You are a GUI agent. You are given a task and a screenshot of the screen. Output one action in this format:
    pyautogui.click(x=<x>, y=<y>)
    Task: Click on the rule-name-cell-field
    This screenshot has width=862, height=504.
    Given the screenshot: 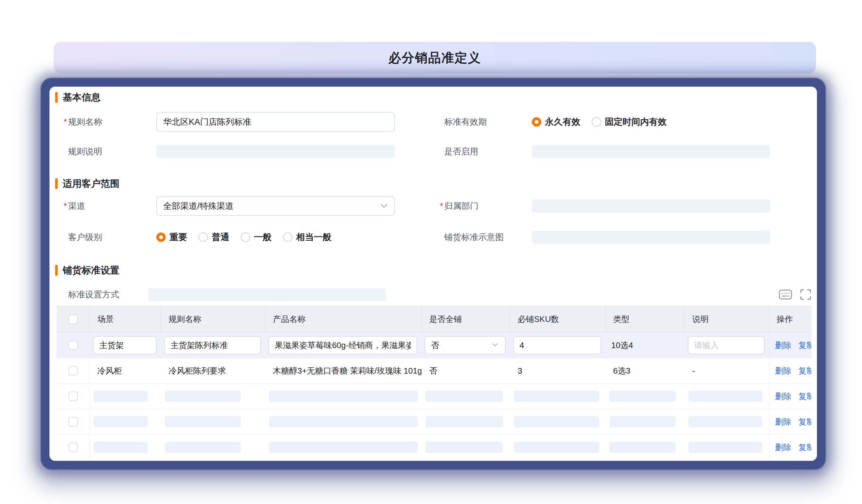 What is the action you would take?
    pyautogui.click(x=213, y=345)
    